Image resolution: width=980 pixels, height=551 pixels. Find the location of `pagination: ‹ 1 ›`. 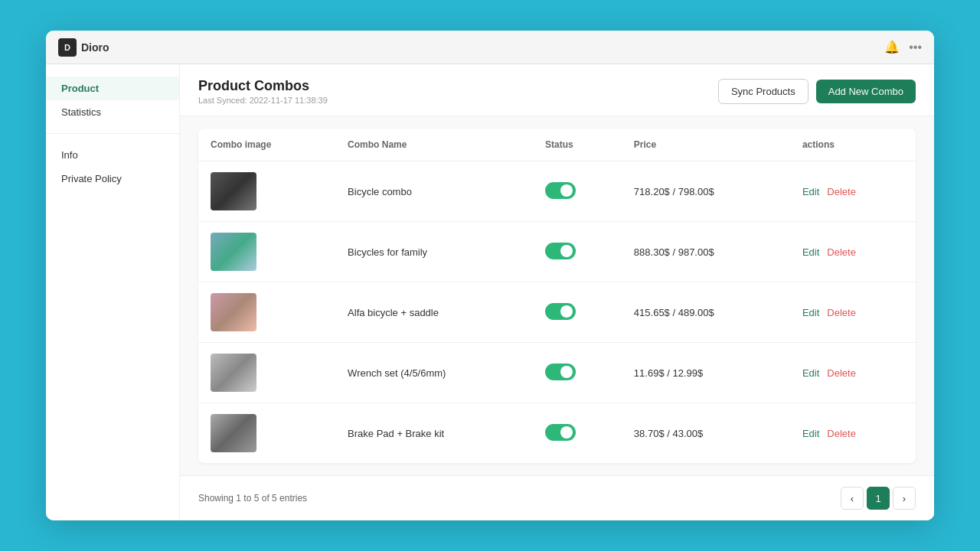

pagination: ‹ 1 › is located at coordinates (878, 498).